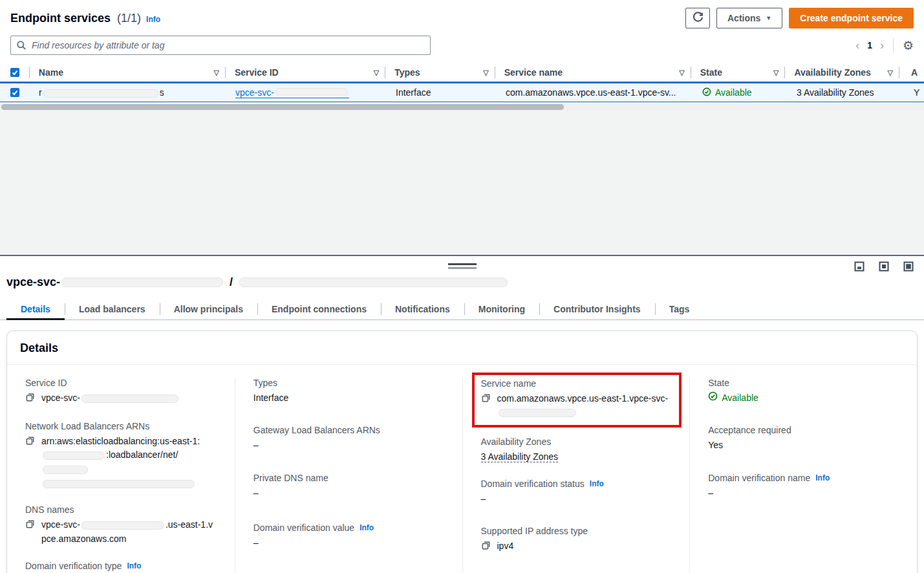 This screenshot has width=924, height=573. Describe the element at coordinates (462, 348) in the screenshot. I see `details-card-title: Details` at that location.